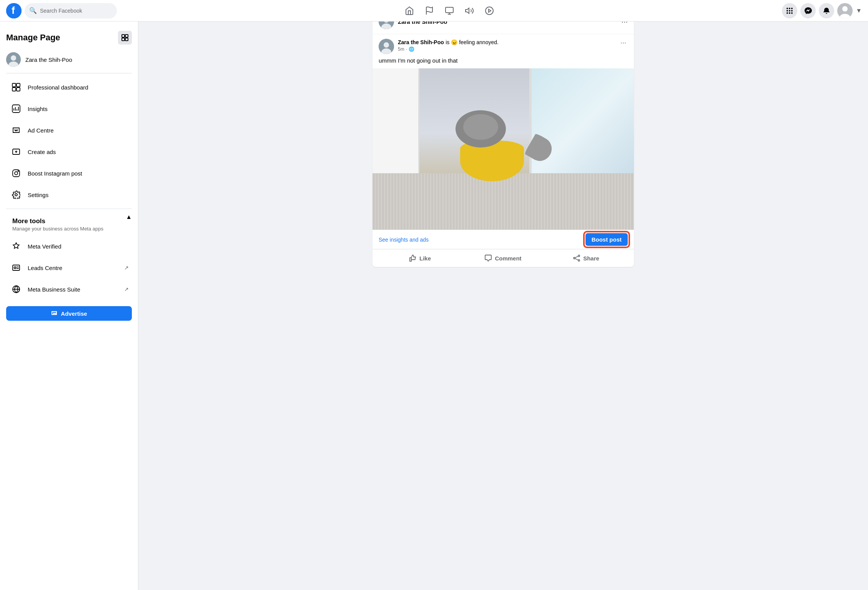 The image size is (868, 590). I want to click on post-audience: 🌐, so click(411, 49).